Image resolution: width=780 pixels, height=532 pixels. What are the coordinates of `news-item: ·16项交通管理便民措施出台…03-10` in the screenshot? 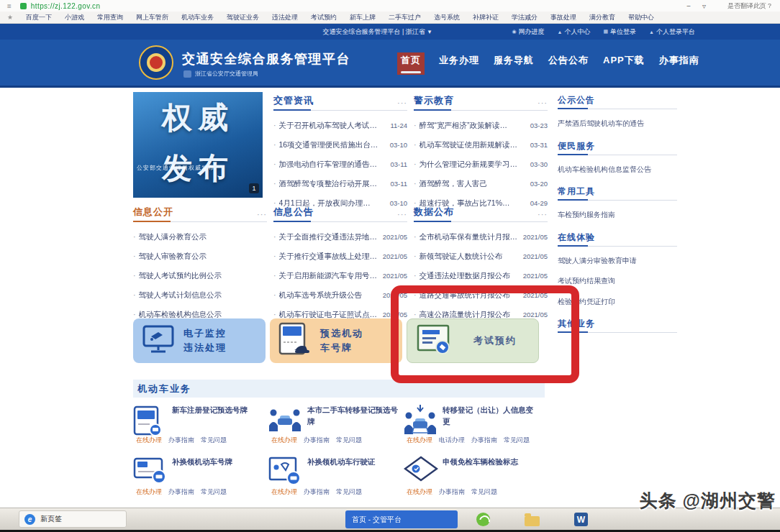 It's located at (340, 145).